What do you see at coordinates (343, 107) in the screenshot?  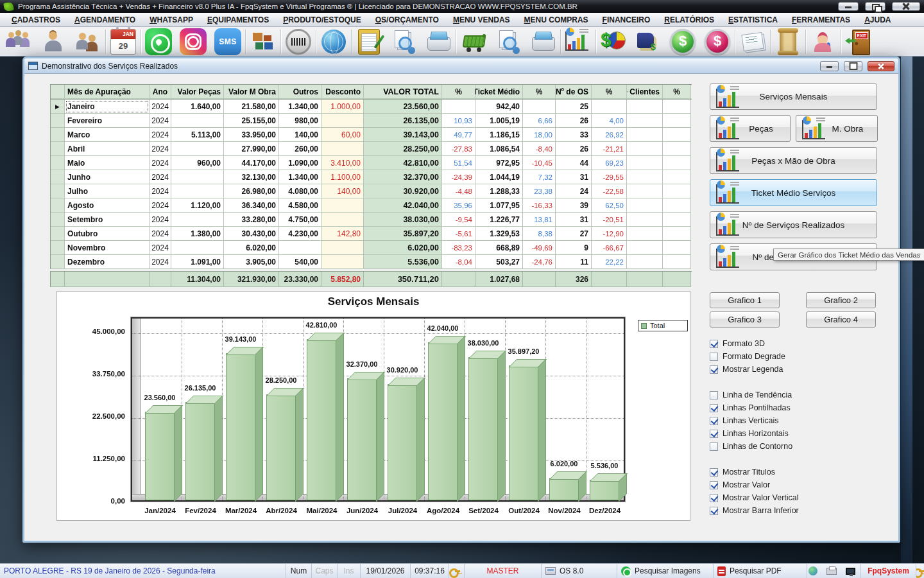 I see `cell-desconto: 1.000,00` at bounding box center [343, 107].